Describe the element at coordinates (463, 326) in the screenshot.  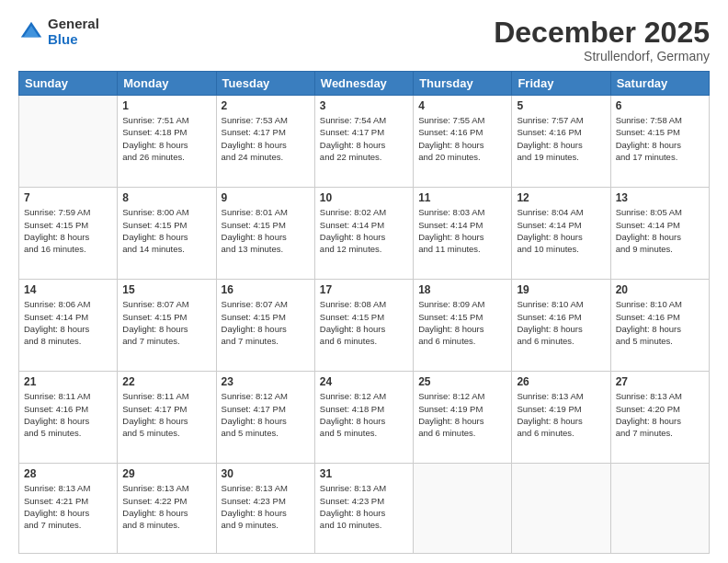
I see `calendar-cell: 18Sunrise: 8:09 AMSunset: 4:15 PMDayligh…` at that location.